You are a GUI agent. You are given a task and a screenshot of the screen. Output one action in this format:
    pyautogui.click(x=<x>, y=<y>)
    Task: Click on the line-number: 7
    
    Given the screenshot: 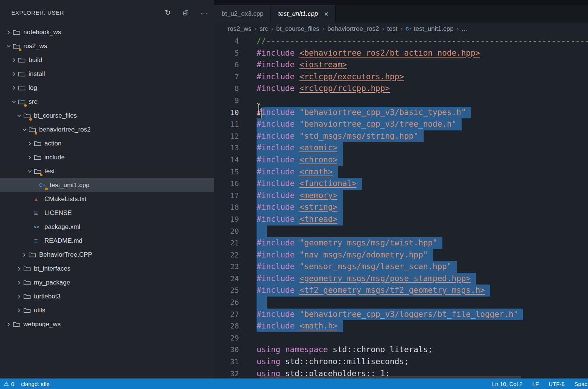 What is the action you would take?
    pyautogui.click(x=231, y=77)
    